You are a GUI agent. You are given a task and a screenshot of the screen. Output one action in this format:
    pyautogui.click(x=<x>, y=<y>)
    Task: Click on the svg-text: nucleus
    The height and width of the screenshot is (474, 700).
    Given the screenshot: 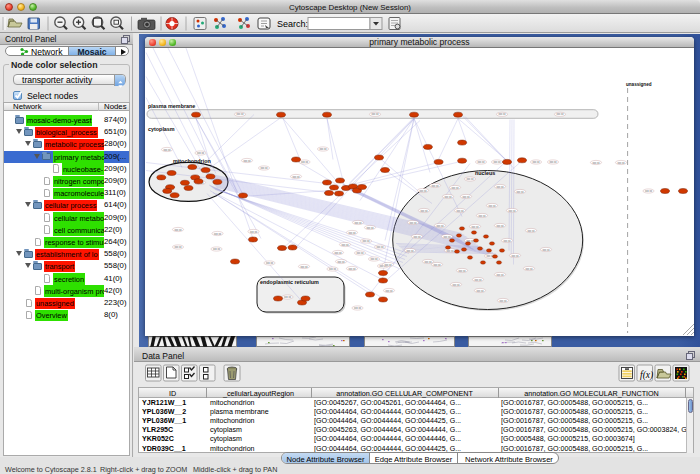 What is the action you would take?
    pyautogui.click(x=485, y=173)
    